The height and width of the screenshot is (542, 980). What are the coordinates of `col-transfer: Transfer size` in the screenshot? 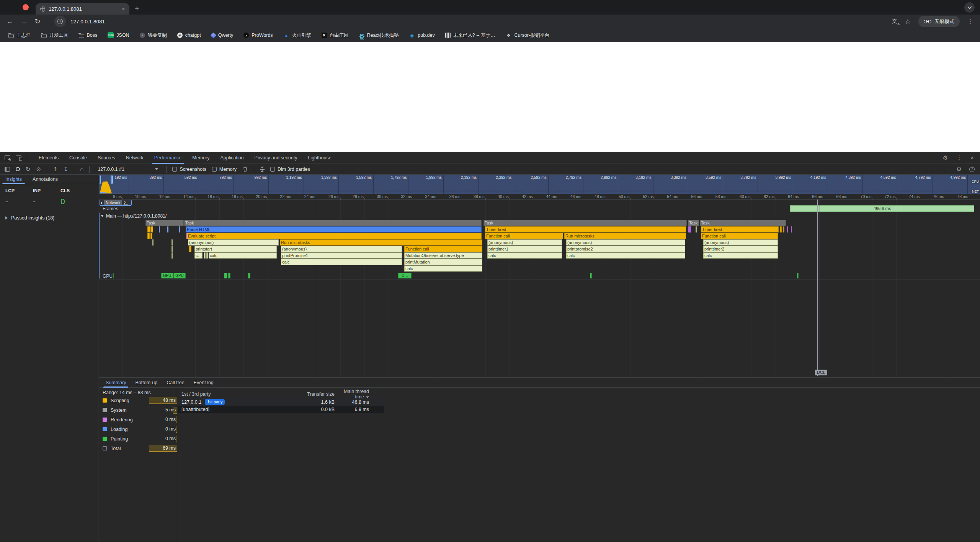 It's located at (312, 394).